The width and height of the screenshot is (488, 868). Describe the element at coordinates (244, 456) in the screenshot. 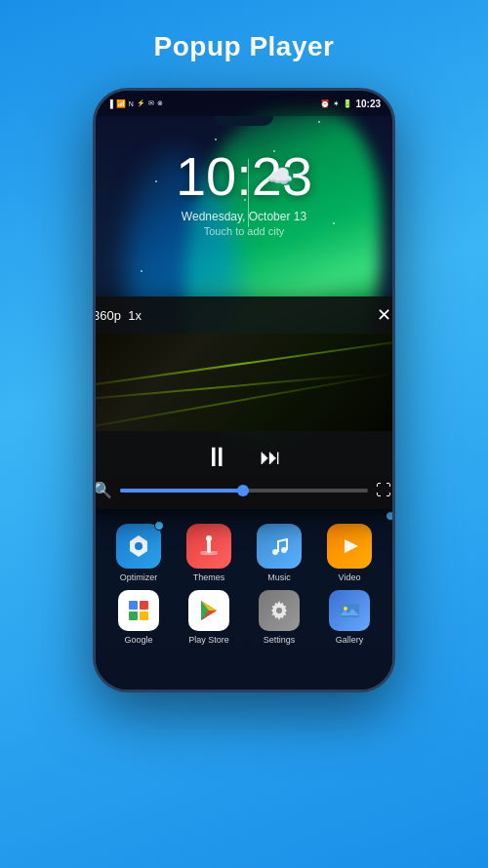

I see `popup-controls: ⏸ ⏭` at that location.